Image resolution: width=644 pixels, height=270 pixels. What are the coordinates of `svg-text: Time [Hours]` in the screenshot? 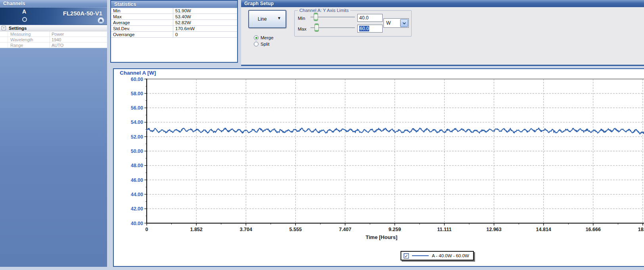 It's located at (381, 237).